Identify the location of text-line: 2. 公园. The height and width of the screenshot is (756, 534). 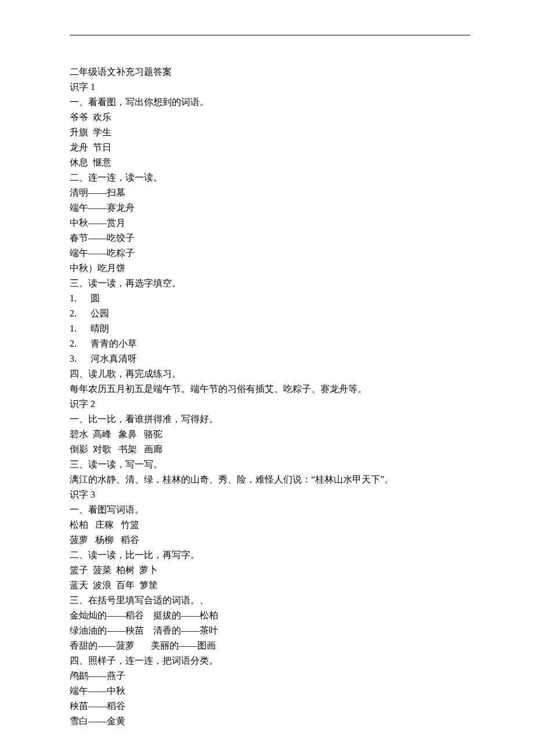
(270, 314).